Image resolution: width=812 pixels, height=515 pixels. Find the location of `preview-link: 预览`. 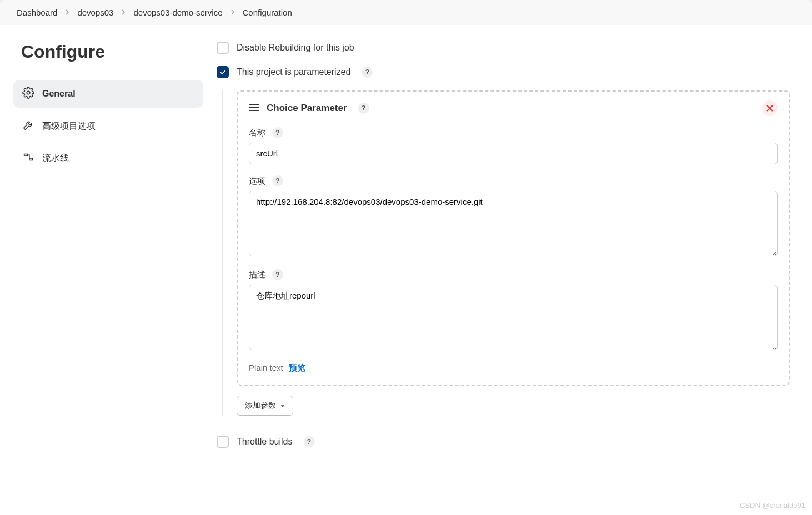

preview-link: 预览 is located at coordinates (297, 367).